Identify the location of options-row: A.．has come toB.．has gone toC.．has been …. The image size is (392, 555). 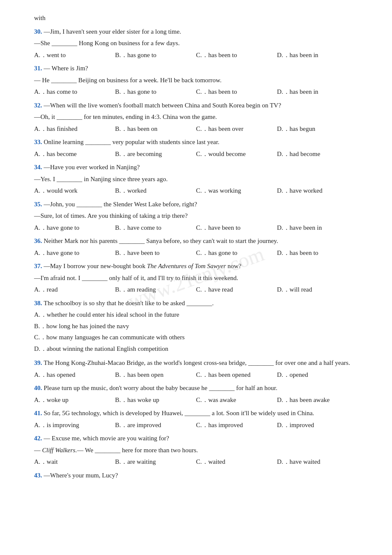
(196, 92).